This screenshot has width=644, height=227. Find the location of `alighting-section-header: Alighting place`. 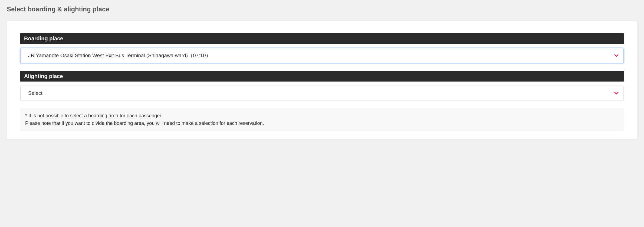

alighting-section-header: Alighting place is located at coordinates (322, 76).